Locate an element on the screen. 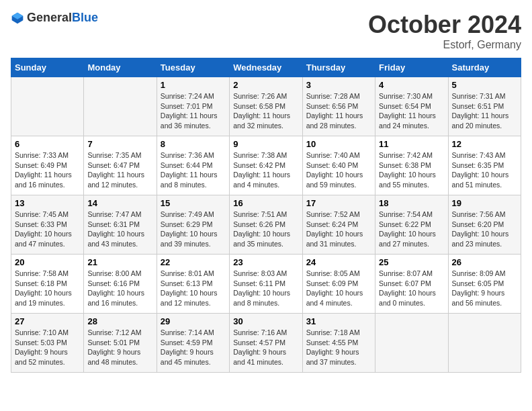  day-info: Sunrise: 8:00 AMSunset: 6:16 PMDaylight:… is located at coordinates (120, 289).